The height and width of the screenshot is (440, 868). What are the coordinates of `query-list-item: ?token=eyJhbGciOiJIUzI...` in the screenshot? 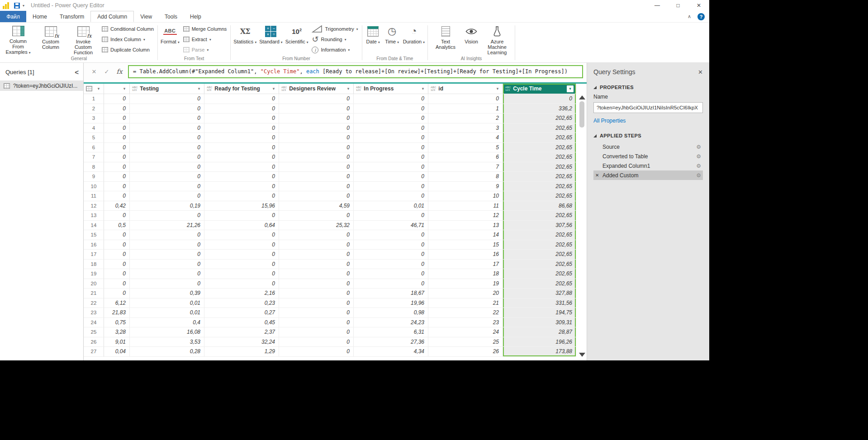 It's located at (42, 86).